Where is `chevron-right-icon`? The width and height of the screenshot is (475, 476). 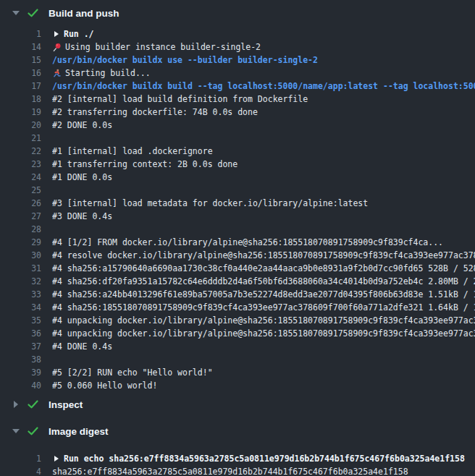
chevron-right-icon is located at coordinates (16, 404).